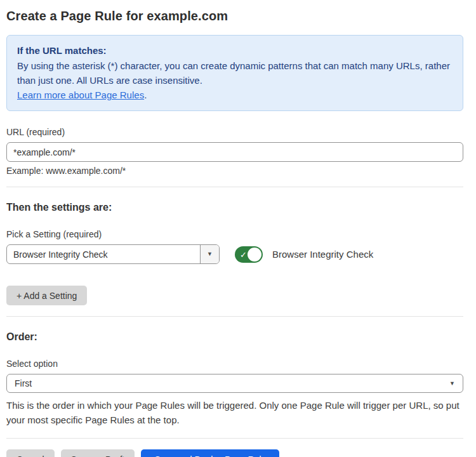 The image size is (476, 457). I want to click on order-help-text: This is the order in which your Page Rul…, so click(235, 413).